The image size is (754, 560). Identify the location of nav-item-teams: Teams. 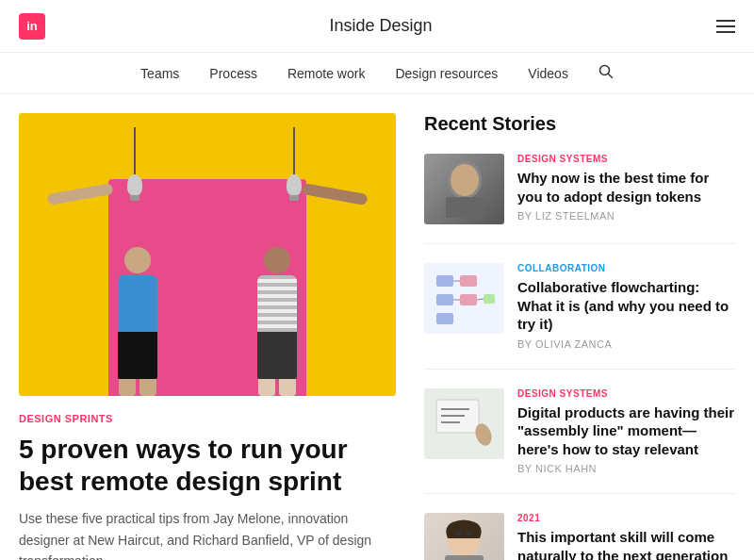
(160, 74).